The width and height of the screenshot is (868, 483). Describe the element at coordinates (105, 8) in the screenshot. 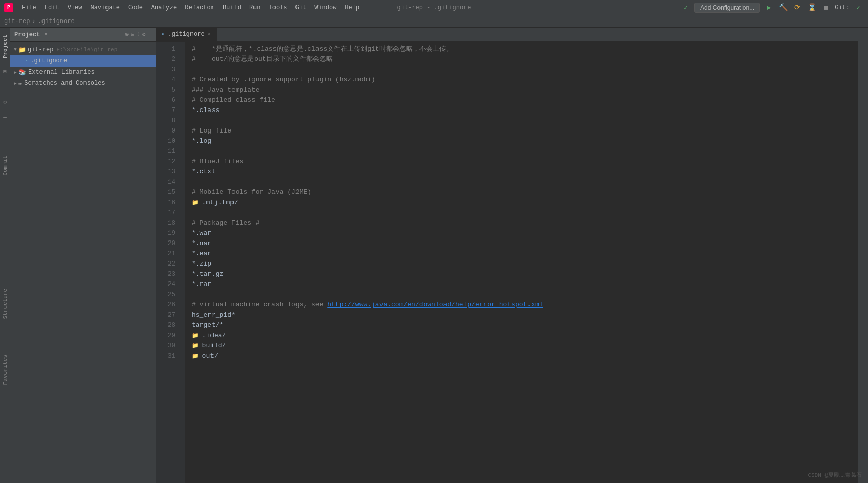

I see `menu-navigate: Navigate` at that location.